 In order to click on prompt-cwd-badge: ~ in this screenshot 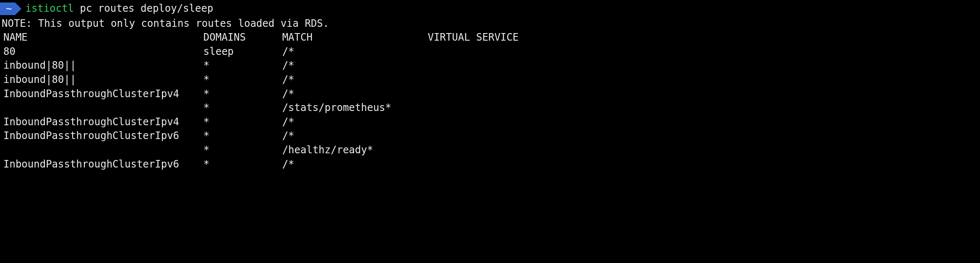, I will do `click(8, 9)`.